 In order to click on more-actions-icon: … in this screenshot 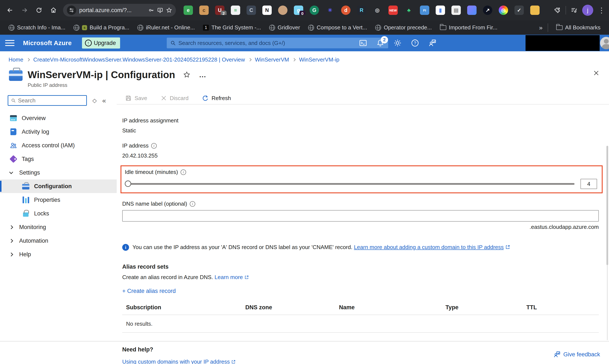, I will do `click(203, 75)`.